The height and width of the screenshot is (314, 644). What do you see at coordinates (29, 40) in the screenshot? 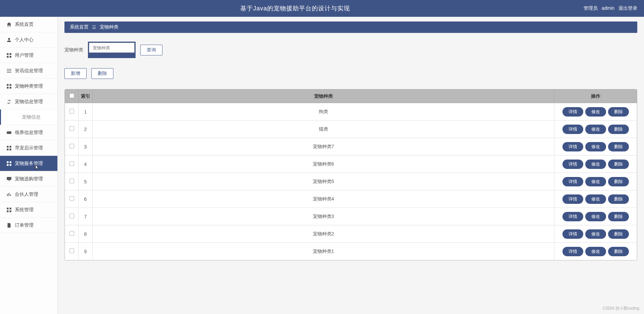
I see `sidebar-item-1: 个人中心` at bounding box center [29, 40].